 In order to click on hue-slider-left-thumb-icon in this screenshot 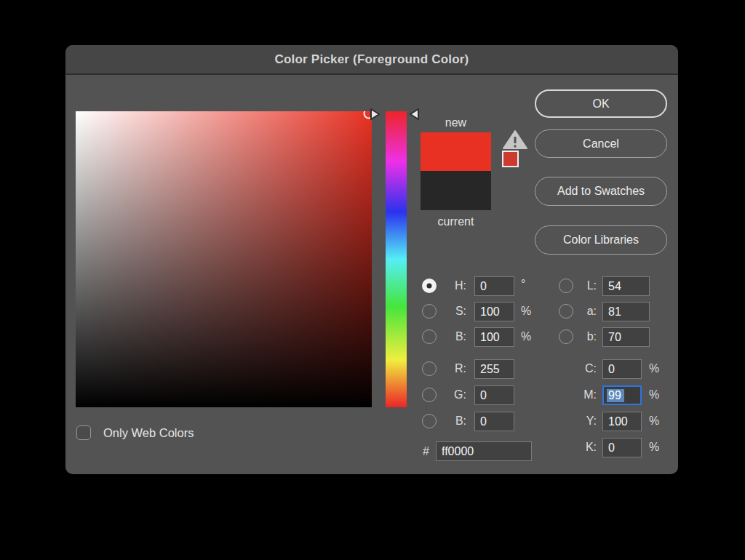, I will do `click(375, 114)`.